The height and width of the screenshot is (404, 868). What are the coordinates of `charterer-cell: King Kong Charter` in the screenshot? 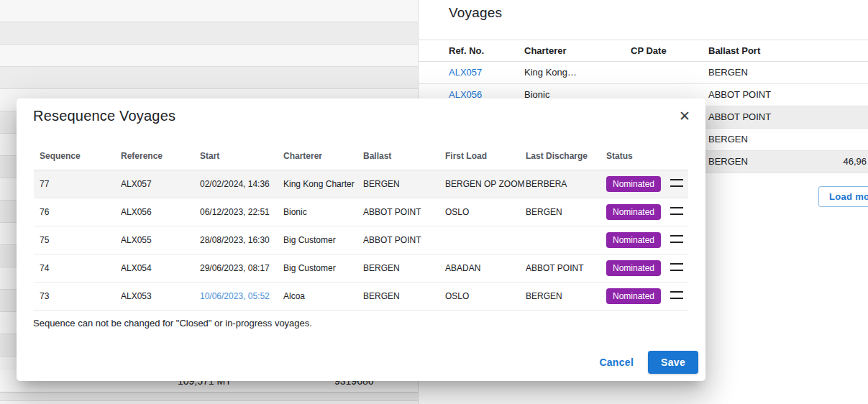 It's located at (324, 184).